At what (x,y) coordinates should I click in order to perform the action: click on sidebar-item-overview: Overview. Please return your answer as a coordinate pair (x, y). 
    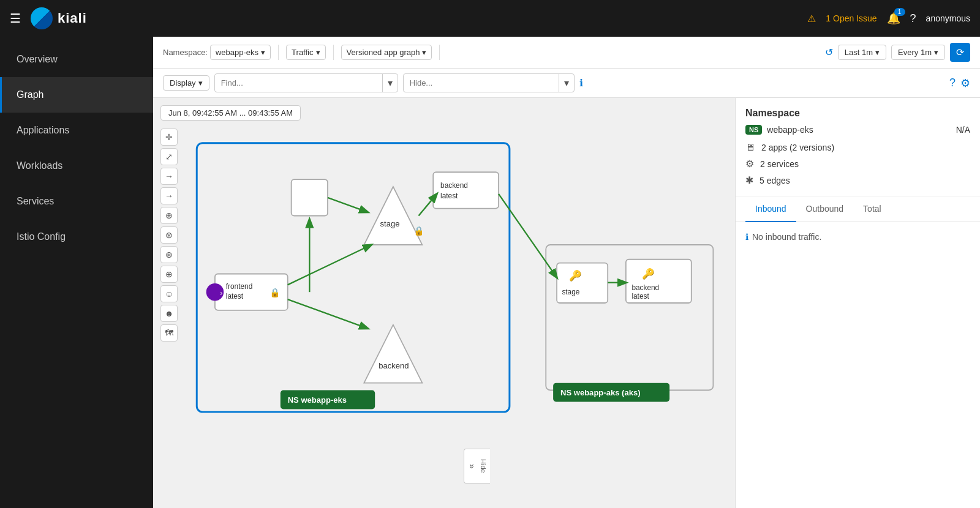
    Looking at the image, I should click on (77, 59).